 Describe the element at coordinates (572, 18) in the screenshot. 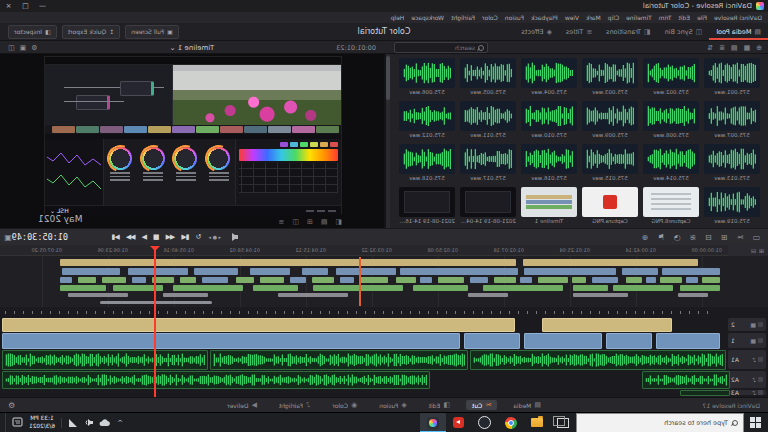

I see `menu-view: View` at that location.